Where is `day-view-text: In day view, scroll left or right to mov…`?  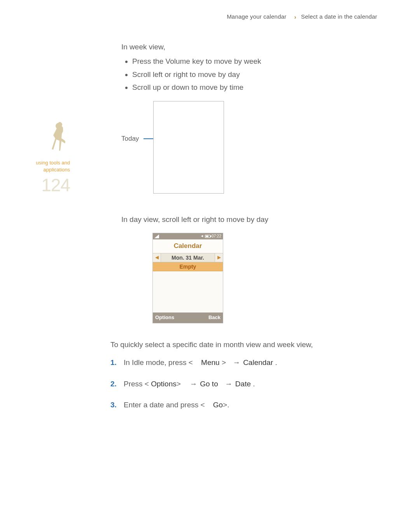
day-view-text: In day view, scroll left or right to mov… is located at coordinates (230, 219).